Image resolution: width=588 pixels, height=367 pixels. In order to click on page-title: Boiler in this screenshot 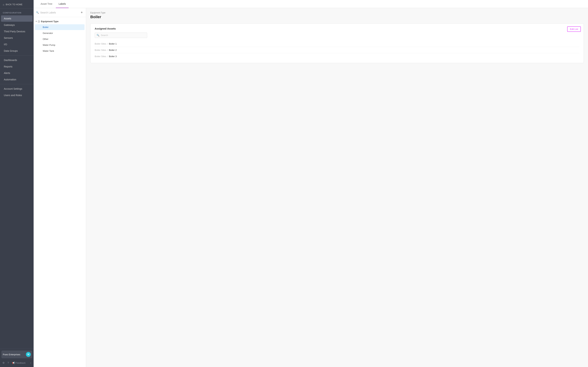, I will do `click(337, 17)`.